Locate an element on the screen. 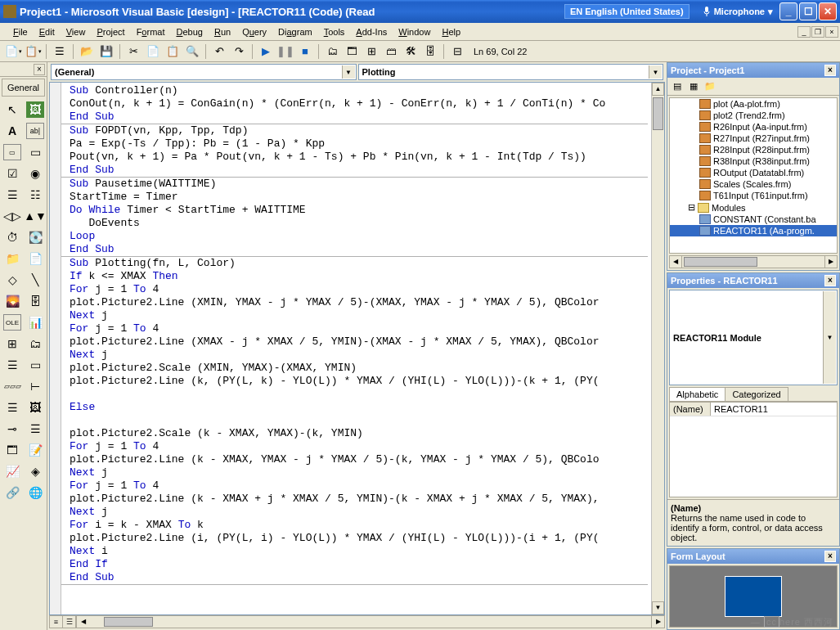  data-window-button: 🗄 is located at coordinates (430, 52).